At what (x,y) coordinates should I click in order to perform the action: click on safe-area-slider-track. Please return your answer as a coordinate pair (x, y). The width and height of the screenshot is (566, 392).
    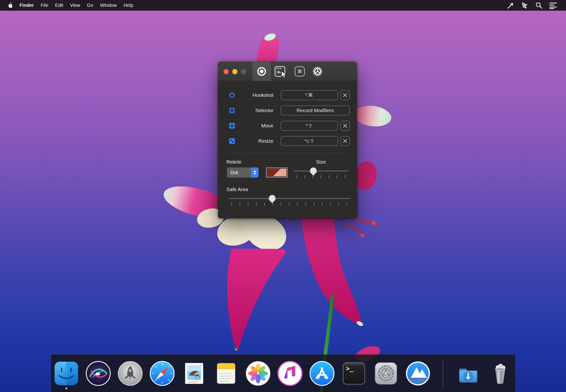
    Looking at the image, I should click on (289, 198).